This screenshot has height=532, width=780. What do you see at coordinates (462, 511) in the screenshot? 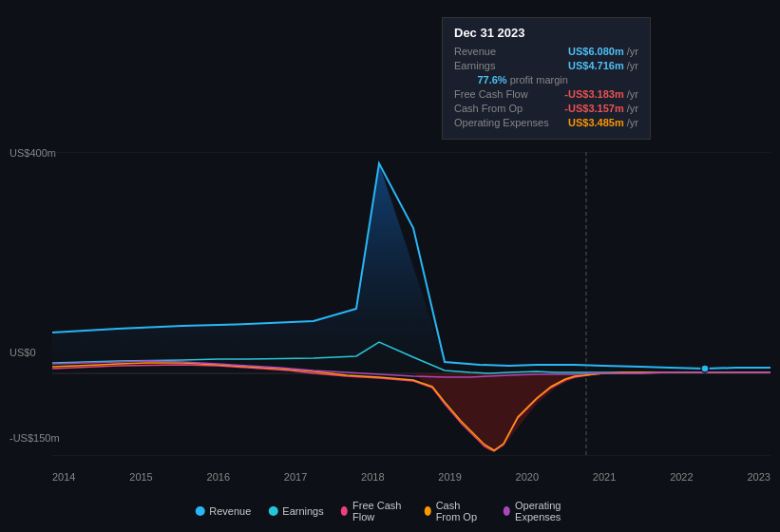
I see `legend-label-cashfromop: Cash From Op` at bounding box center [462, 511].